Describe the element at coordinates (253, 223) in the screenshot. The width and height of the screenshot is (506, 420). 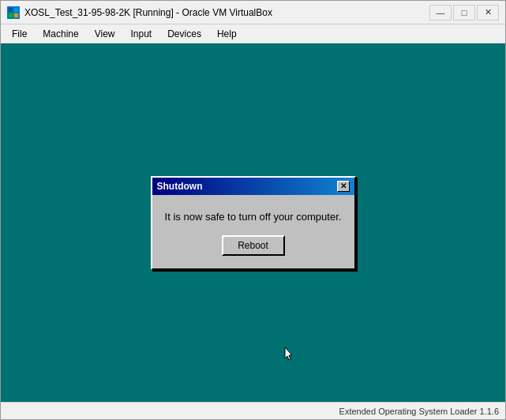
I see `shutdown-dialog: Shutdown ✕ It is now safe to turn off yo…` at that location.